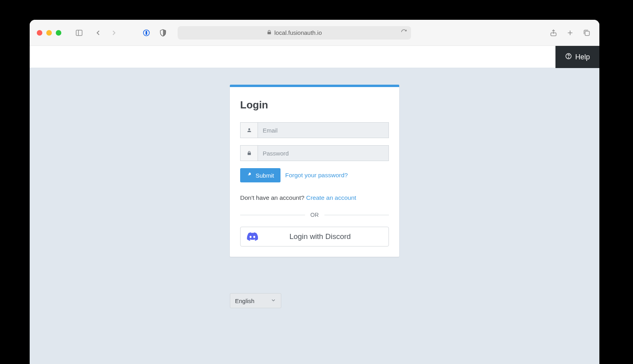 The image size is (633, 364). What do you see at coordinates (59, 33) in the screenshot?
I see `window-maximize-button` at bounding box center [59, 33].